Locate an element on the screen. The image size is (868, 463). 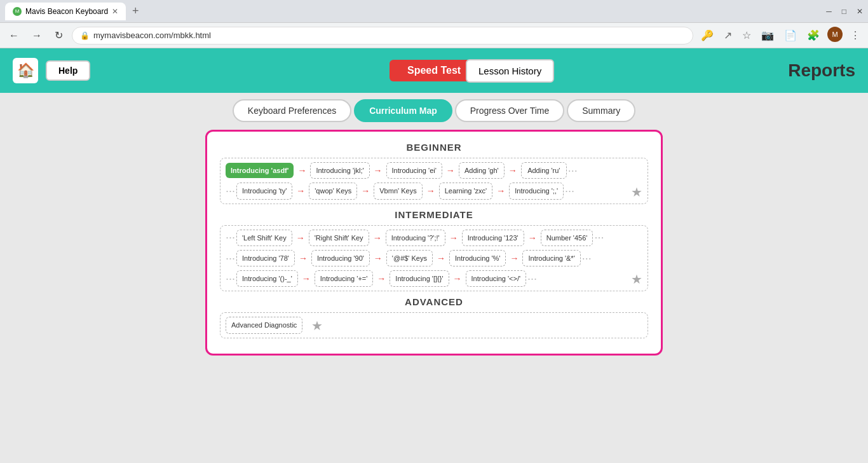
url-text: mymavisbeacon.com/mbkk.html is located at coordinates (153, 36).